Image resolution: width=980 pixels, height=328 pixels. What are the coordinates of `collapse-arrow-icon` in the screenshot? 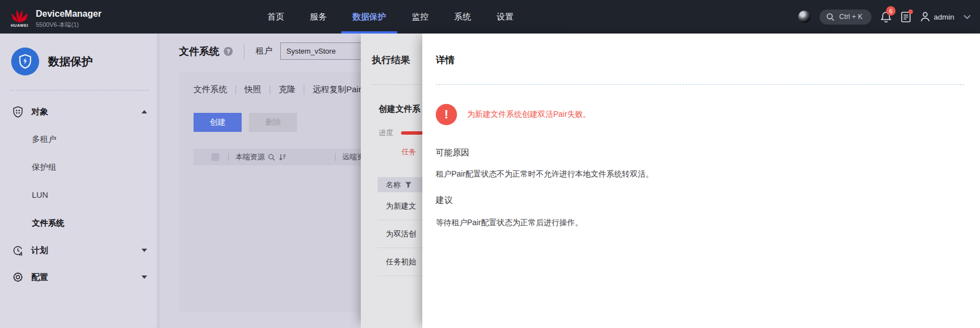 It's located at (144, 112).